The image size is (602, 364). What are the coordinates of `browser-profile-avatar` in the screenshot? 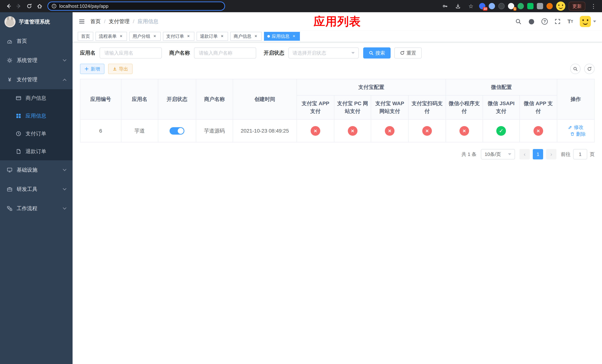 It's located at (561, 6).